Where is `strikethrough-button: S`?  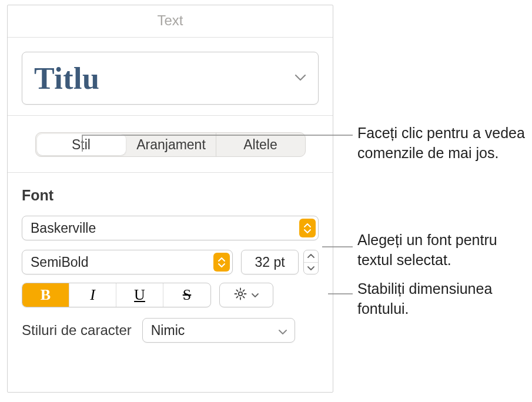
strikethrough-button: S is located at coordinates (187, 295).